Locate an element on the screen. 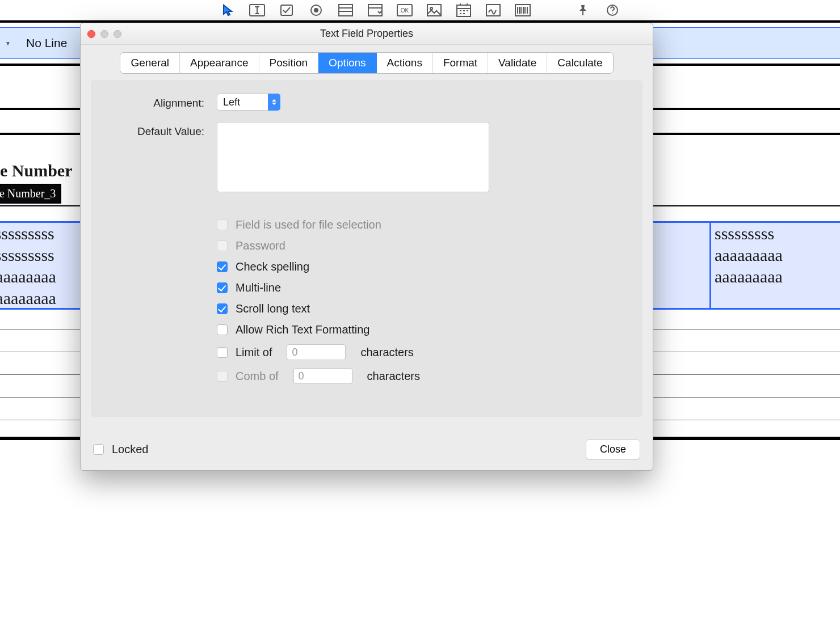 The image size is (840, 625). limit-of-checkbox is located at coordinates (222, 353).